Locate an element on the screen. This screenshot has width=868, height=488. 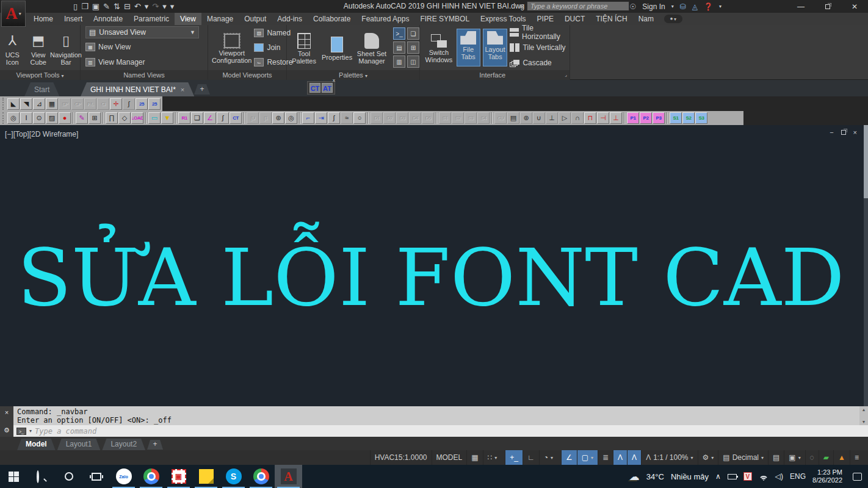
d2-tool: D2 is located at coordinates (389, 118).